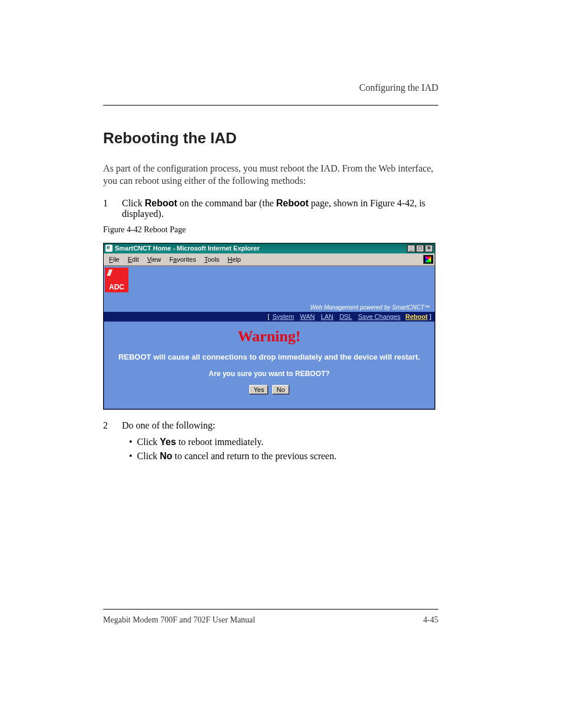 Image resolution: width=562 pixels, height=728 pixels. What do you see at coordinates (283, 317) in the screenshot?
I see `nav-system: System` at bounding box center [283, 317].